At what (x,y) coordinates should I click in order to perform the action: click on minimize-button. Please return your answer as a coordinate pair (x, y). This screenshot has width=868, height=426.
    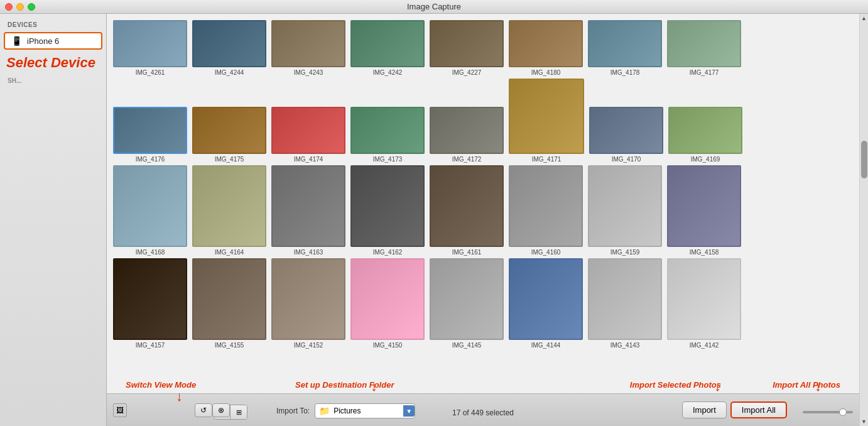
    Looking at the image, I should click on (20, 7).